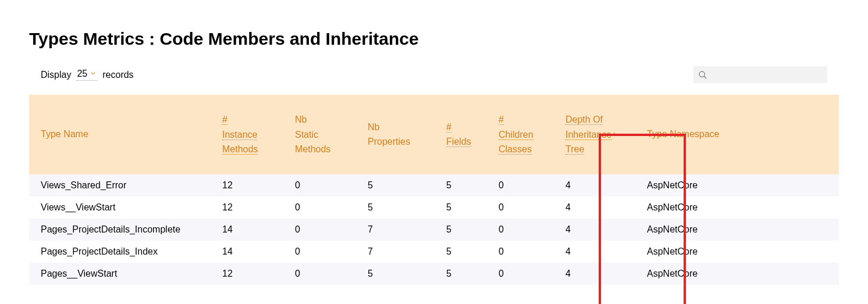 This screenshot has height=304, width=868. I want to click on display-label: Display, so click(56, 75).